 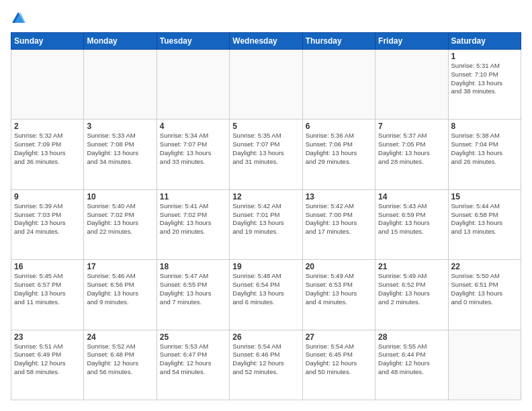 I want to click on day-number: 12, so click(x=266, y=197).